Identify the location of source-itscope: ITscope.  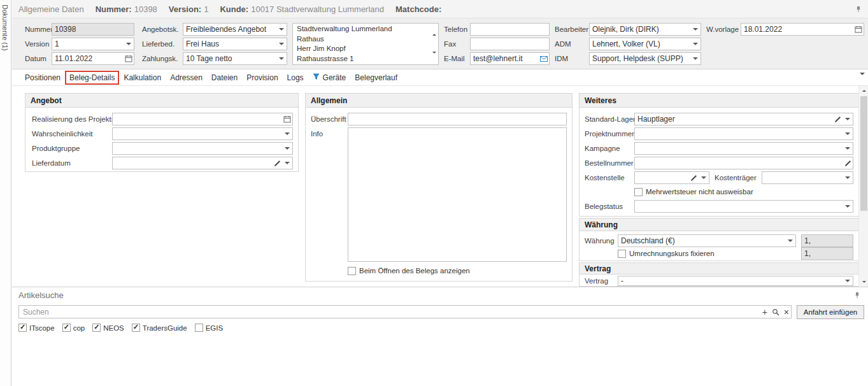
(37, 327).